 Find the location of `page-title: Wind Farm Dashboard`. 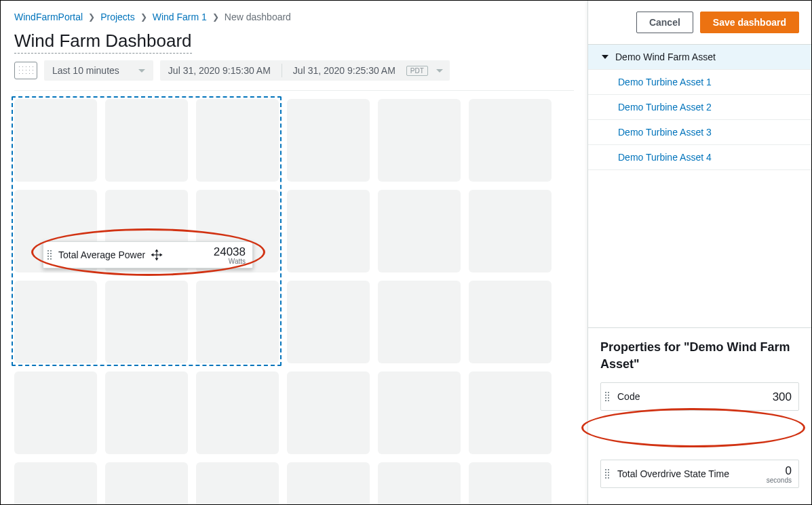

page-title: Wind Farm Dashboard is located at coordinates (103, 42).